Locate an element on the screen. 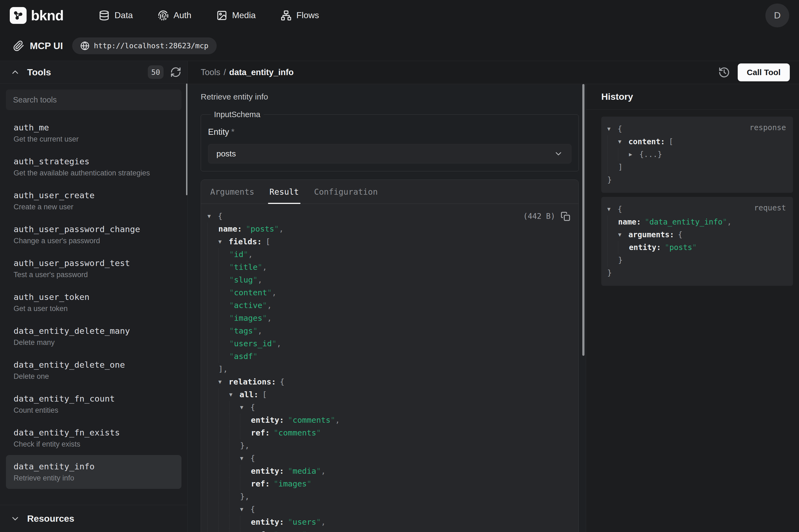 The image size is (799, 532). json-bracket: { is located at coordinates (220, 216).